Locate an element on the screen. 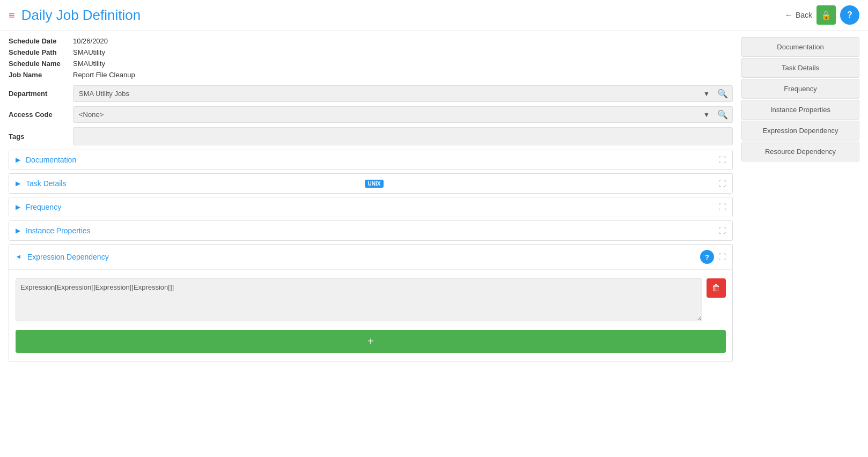 Image resolution: width=868 pixels, height=457 pixels. instance-properties-chevron: ▶ is located at coordinates (18, 231).